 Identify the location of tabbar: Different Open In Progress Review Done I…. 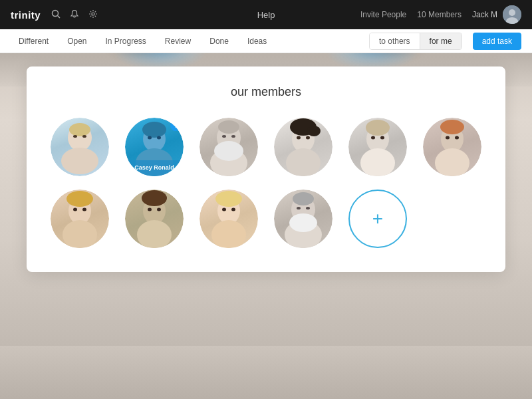
(266, 41).